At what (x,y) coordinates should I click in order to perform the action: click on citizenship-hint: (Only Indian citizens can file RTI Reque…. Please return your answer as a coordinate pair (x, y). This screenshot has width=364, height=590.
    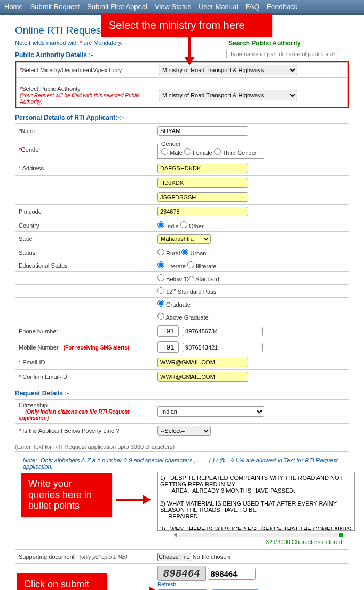
    Looking at the image, I should click on (74, 415).